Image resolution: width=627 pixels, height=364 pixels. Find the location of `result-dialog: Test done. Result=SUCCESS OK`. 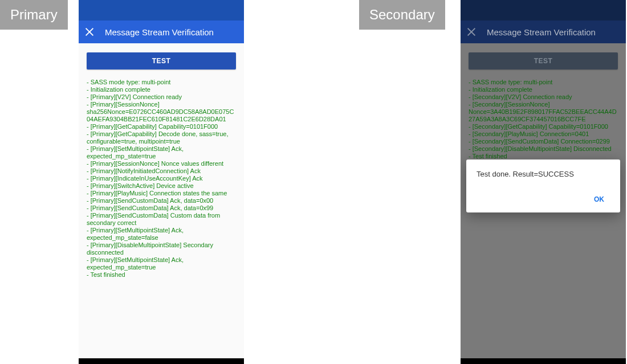

result-dialog: Test done. Result=SUCCESS OK is located at coordinates (543, 186).